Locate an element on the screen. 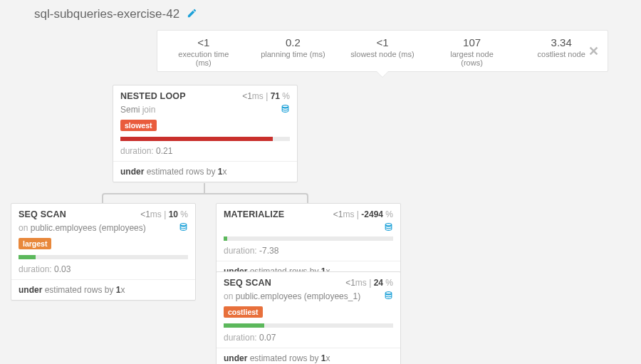 This screenshot has width=641, height=364. stat-largest-node: 107 largest node (rows) is located at coordinates (472, 51).